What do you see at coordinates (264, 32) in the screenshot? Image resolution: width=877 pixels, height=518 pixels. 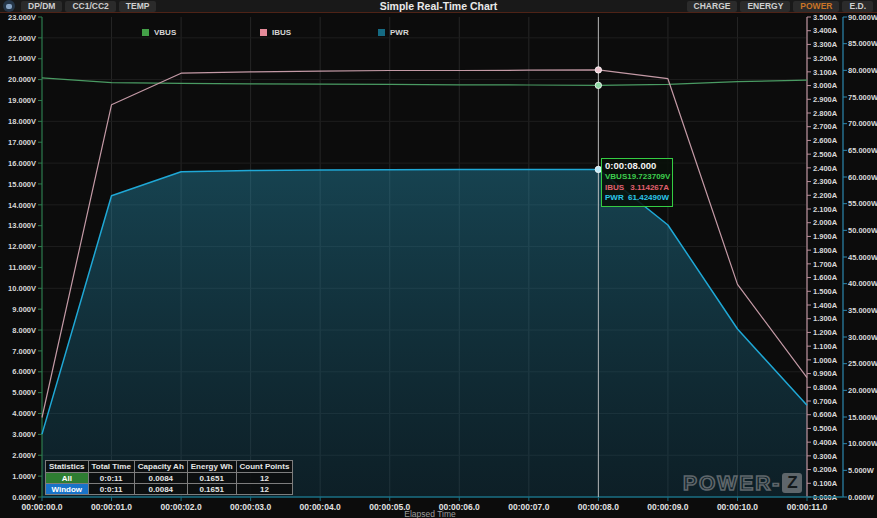 I see `ibus-swatch-icon` at bounding box center [264, 32].